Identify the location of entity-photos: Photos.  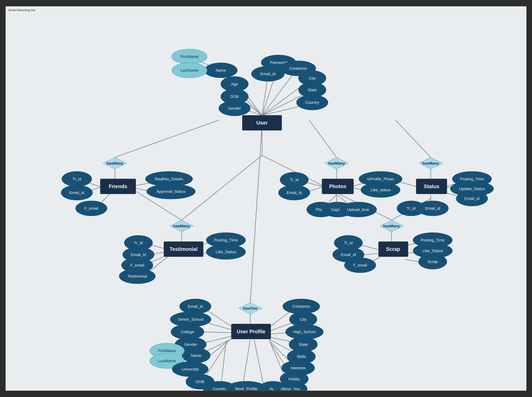
(338, 186).